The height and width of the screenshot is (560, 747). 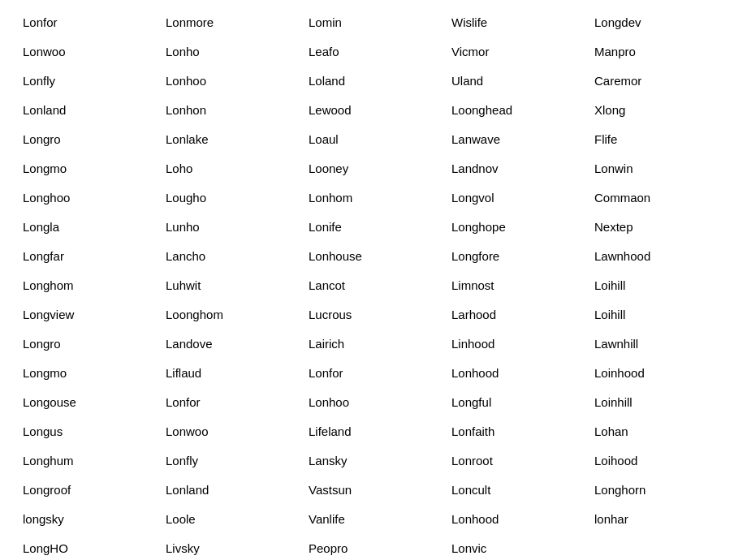 I want to click on list-item: Linhood, so click(x=516, y=344).